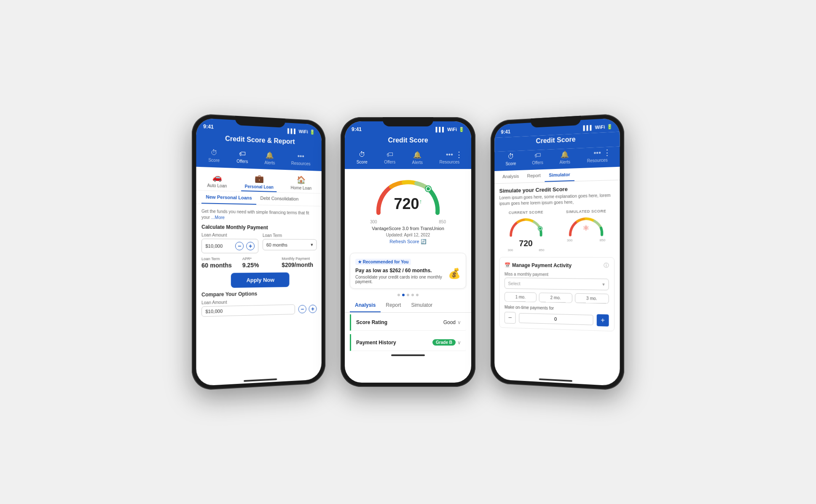 This screenshot has height=504, width=816. Describe the element at coordinates (217, 181) in the screenshot. I see `loan-cat-auto: 🚗 Auto Loan` at that location.